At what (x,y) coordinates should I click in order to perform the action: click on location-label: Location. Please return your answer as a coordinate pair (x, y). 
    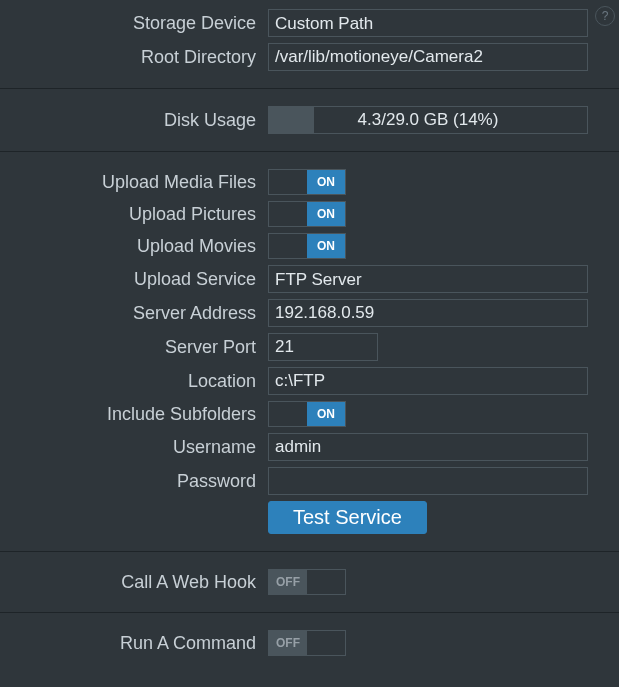
    Looking at the image, I should click on (137, 382).